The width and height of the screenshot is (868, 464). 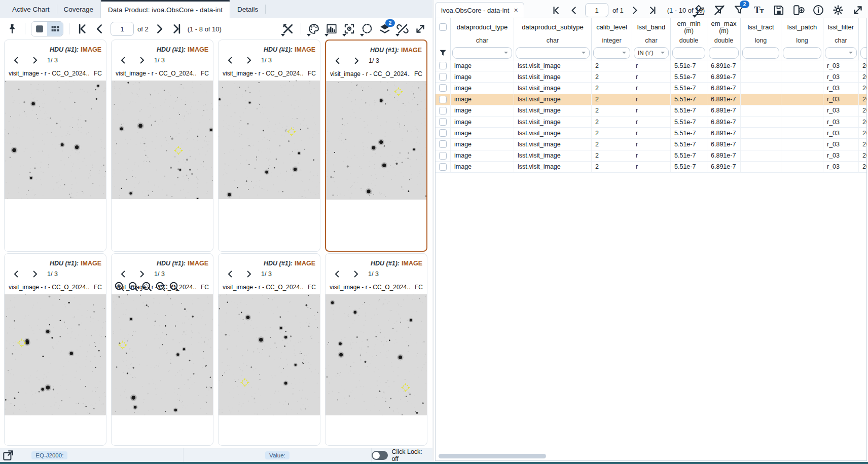 What do you see at coordinates (314, 29) in the screenshot?
I see `color-palette-icon` at bounding box center [314, 29].